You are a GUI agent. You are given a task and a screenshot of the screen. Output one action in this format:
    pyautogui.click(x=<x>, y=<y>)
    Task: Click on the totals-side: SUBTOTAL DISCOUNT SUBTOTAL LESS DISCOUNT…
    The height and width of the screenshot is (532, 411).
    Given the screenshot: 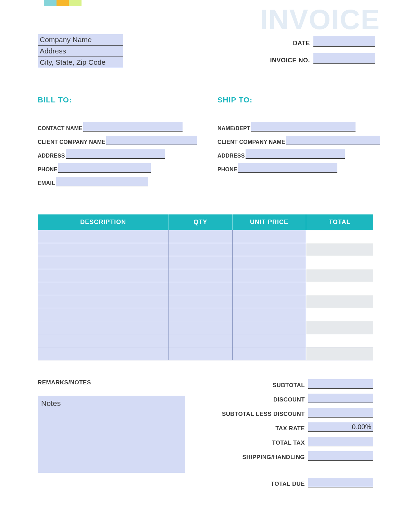 What is the action you would take?
    pyautogui.click(x=290, y=436)
    